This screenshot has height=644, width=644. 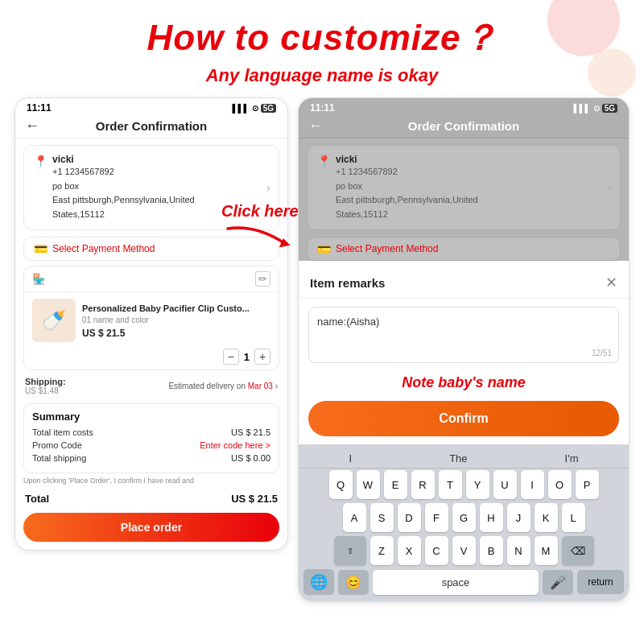 What do you see at coordinates (464, 518) in the screenshot?
I see `keyboard-row-2: A S D F G H J K L` at bounding box center [464, 518].